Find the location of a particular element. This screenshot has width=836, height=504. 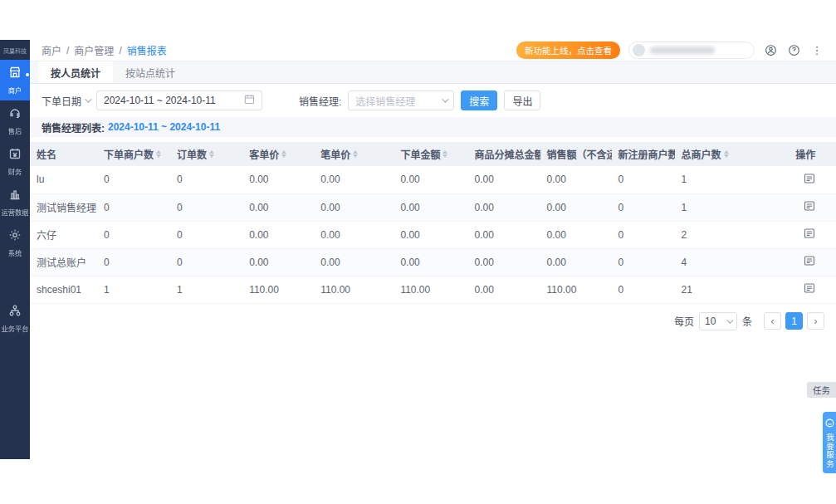

column-header: 下单商户数 is located at coordinates (134, 154).